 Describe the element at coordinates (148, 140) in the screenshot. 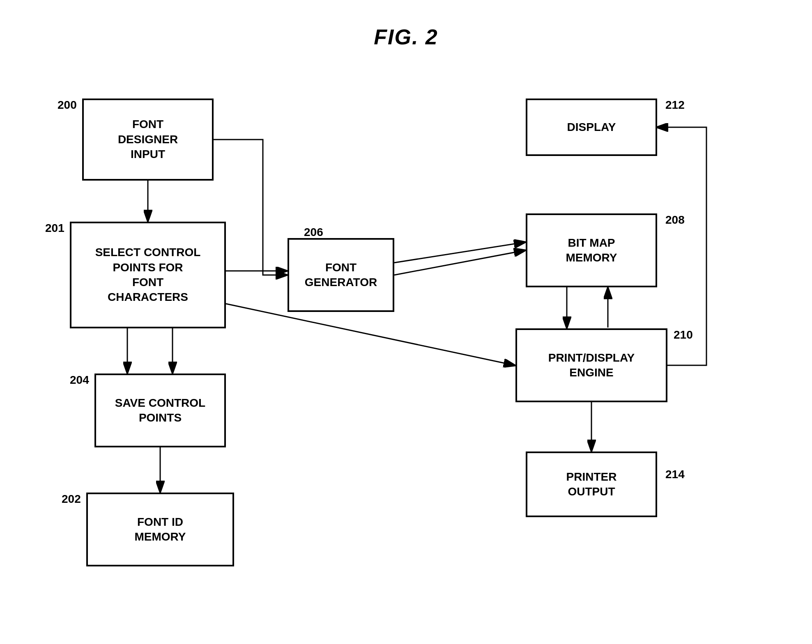

I see `font-designer-input-label: FONT DESIGNER INPUT` at that location.